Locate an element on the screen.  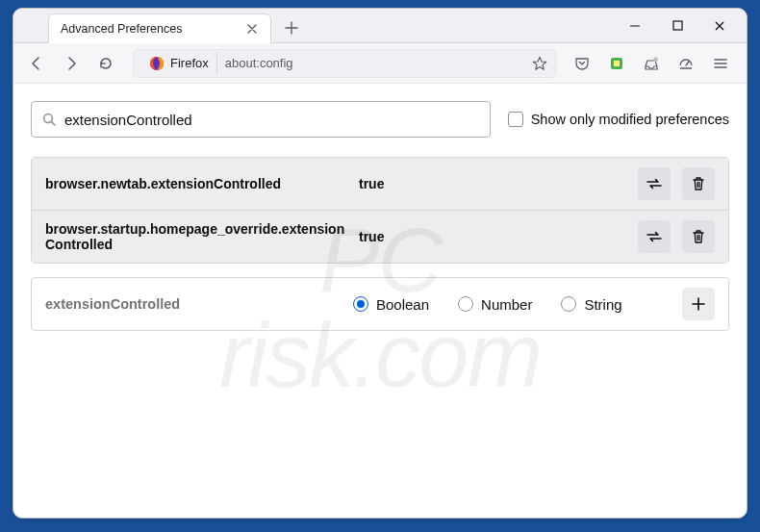
pref-name: browser.startup.homepage_override.extens… is located at coordinates (199, 237).